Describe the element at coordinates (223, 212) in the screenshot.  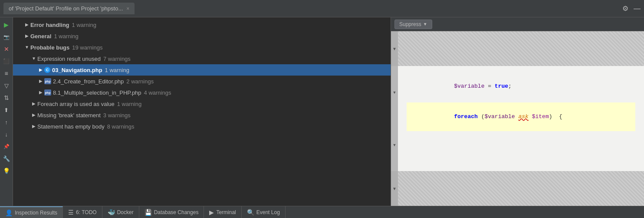
I see `status-tab-terminal: ▶ Terminal` at that location.